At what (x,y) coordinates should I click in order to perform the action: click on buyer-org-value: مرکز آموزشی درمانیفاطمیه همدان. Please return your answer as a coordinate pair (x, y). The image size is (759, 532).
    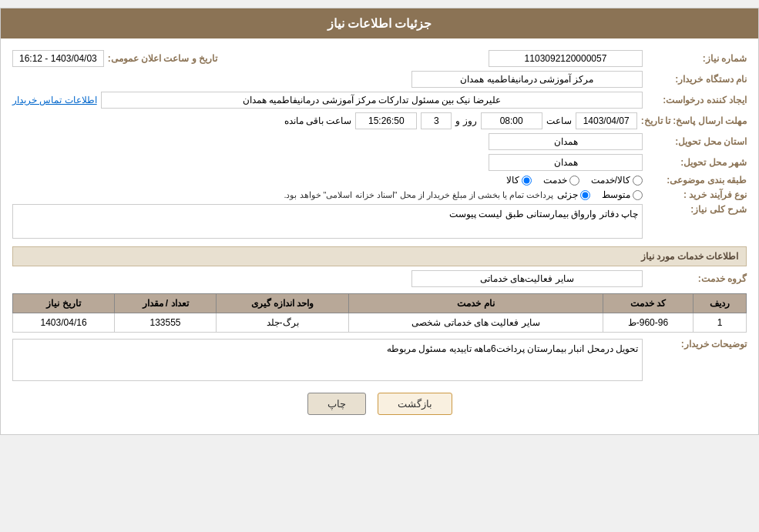
    Looking at the image, I should click on (527, 79).